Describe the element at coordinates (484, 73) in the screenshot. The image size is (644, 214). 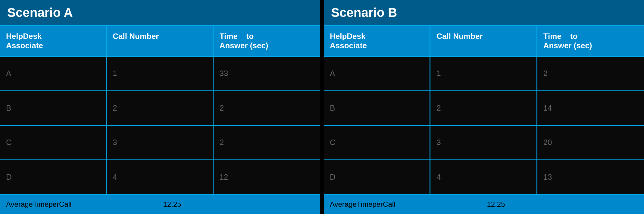
I see `table-row: A12` at that location.